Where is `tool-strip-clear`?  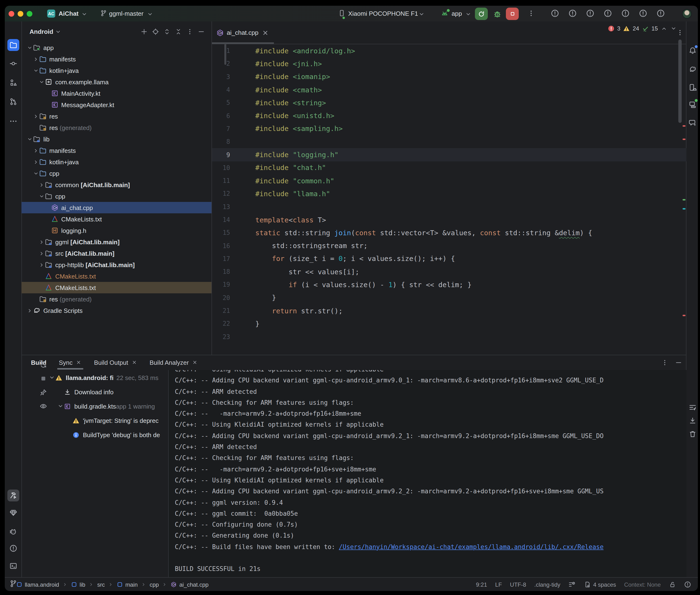 tool-strip-clear is located at coordinates (692, 434).